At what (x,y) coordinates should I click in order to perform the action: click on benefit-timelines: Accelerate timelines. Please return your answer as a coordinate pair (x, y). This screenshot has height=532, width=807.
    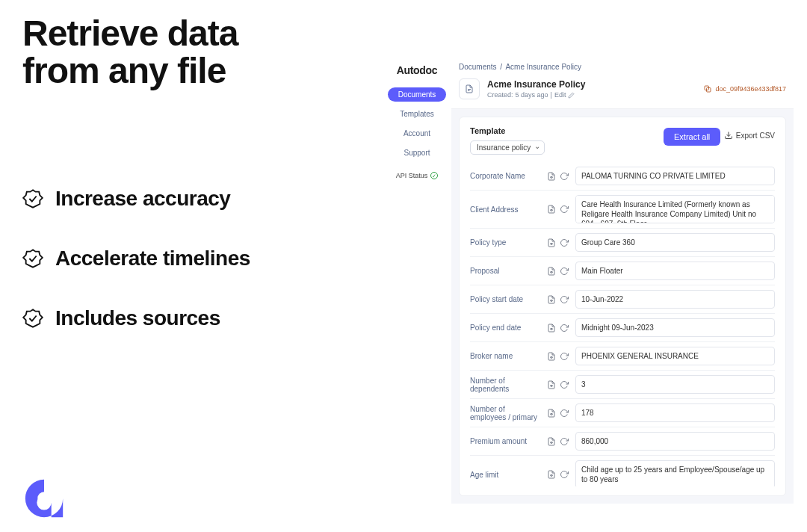
    Looking at the image, I should click on (172, 259).